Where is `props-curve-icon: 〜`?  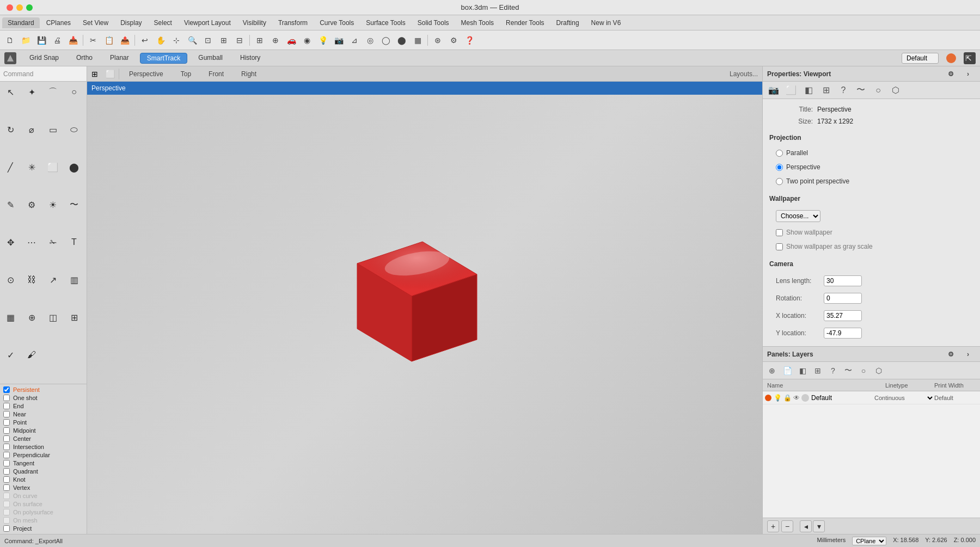 props-curve-icon: 〜 is located at coordinates (861, 90).